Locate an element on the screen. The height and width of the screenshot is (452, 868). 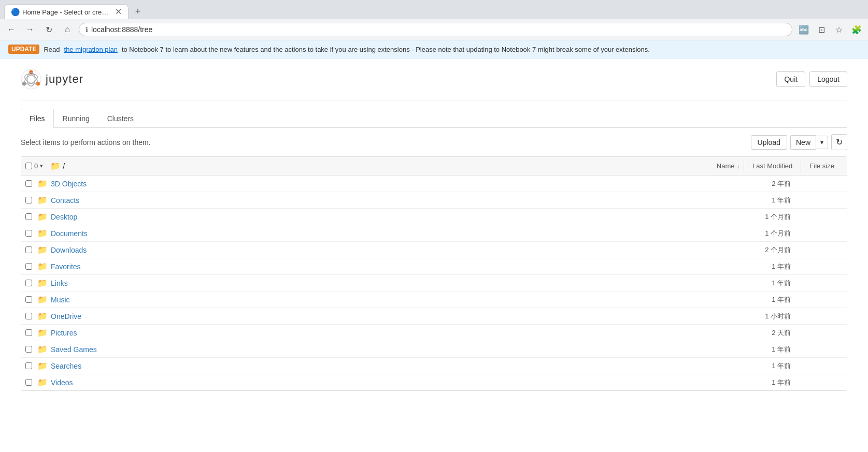
table-row: 📁 Pictures 2 天前 is located at coordinates (434, 333).